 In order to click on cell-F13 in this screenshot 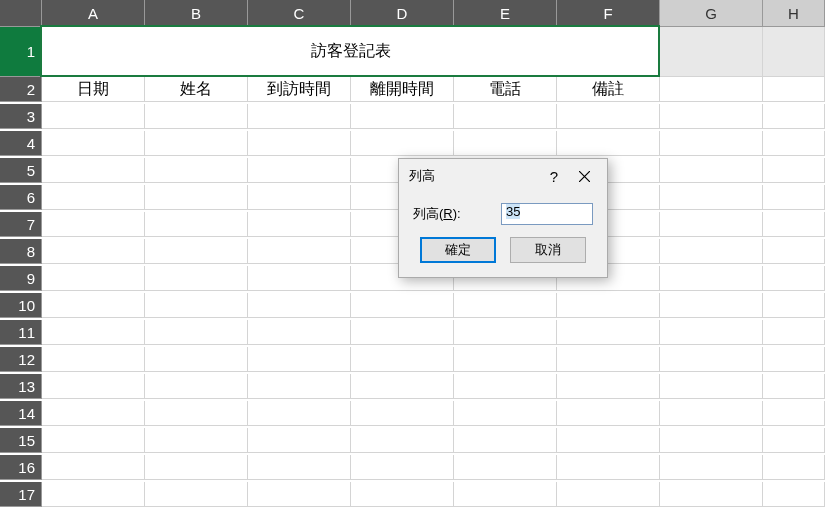, I will do `click(608, 386)`.